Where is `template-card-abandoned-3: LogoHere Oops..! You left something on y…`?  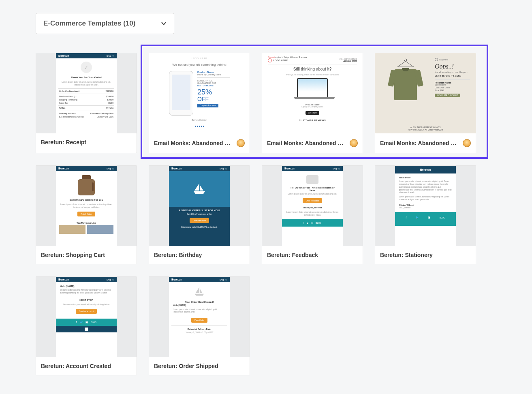 template-card-abandoned-3: LogoHere Oops..! You left something on y… is located at coordinates (425, 103).